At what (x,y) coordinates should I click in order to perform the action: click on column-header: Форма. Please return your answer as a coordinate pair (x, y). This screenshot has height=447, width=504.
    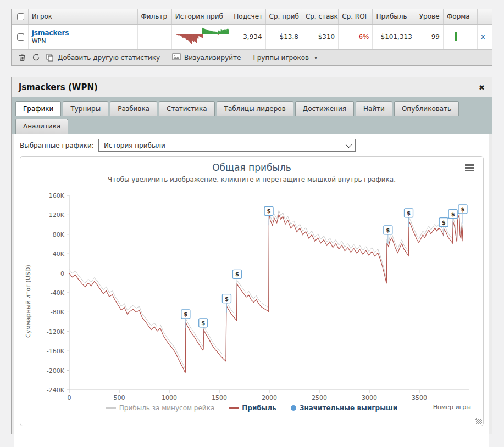
    Looking at the image, I should click on (461, 16).